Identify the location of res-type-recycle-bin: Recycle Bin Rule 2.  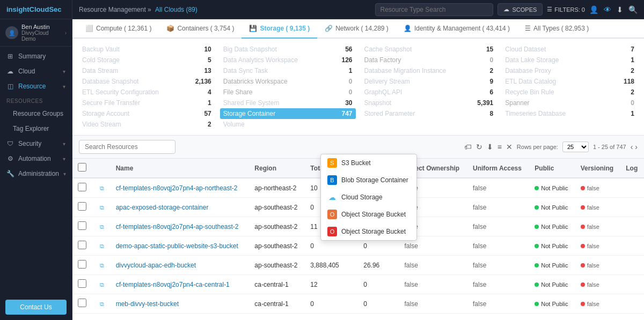
(570, 92).